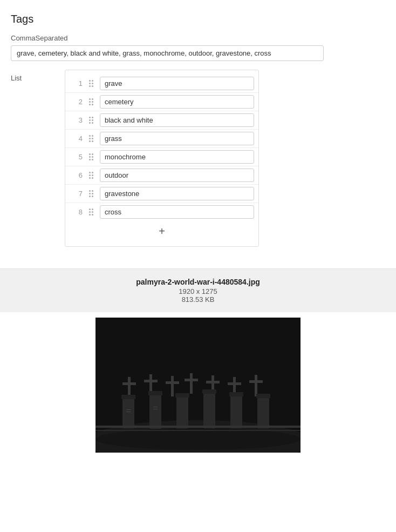  I want to click on image-filename: palmyra-2-world-war-i-4480584.jpg, so click(198, 282).